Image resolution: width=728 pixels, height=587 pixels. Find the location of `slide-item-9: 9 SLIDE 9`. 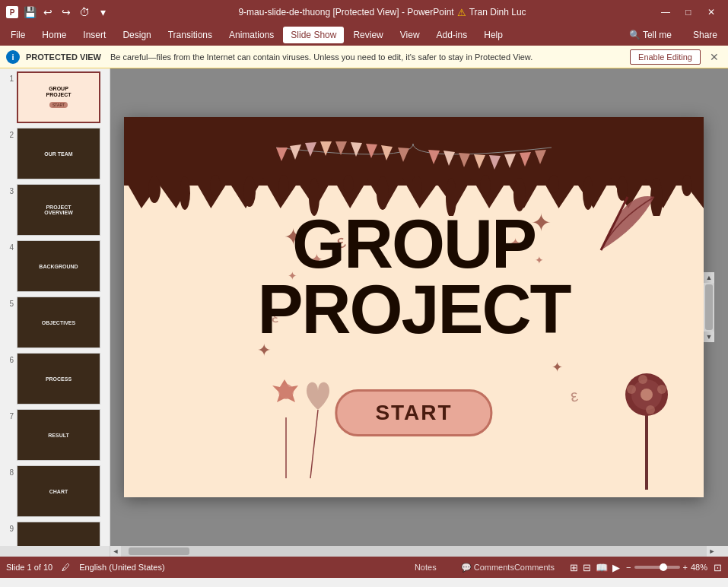

slide-item-9: 9 SLIDE 9 is located at coordinates (55, 534).